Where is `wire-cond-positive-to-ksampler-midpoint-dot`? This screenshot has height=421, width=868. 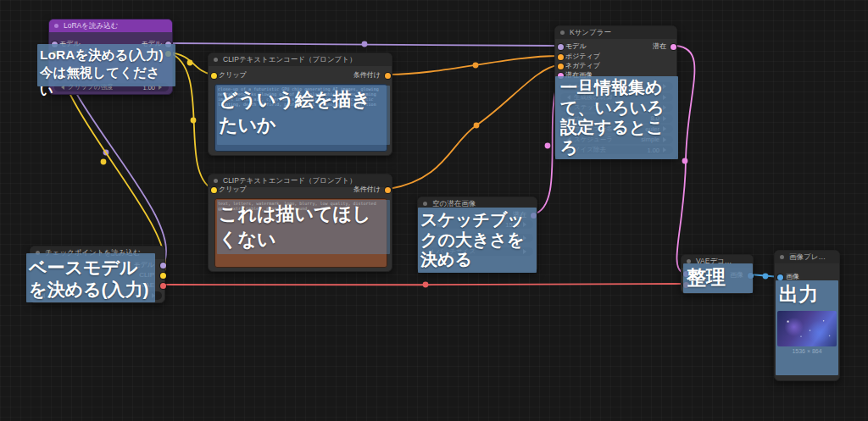
wire-cond-positive-to-ksampler-midpoint-dot is located at coordinates (476, 66).